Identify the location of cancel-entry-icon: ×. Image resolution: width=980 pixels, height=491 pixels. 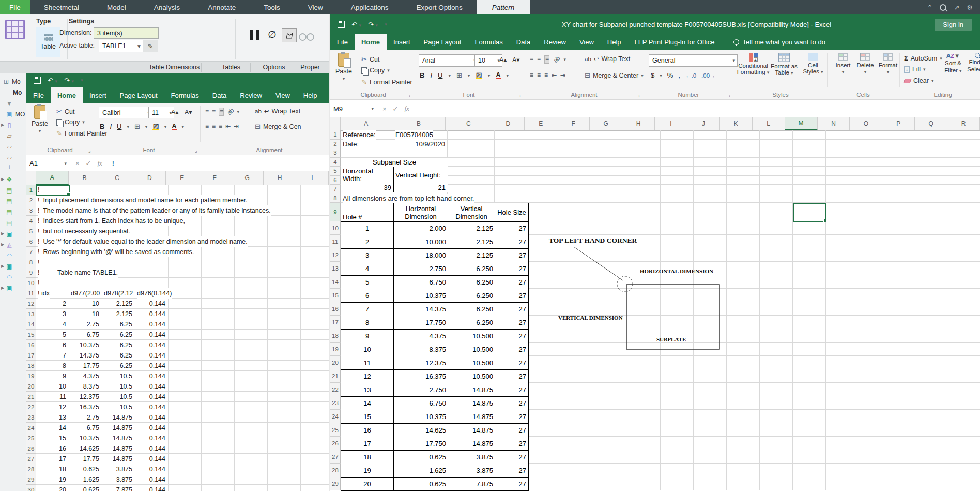
(78, 163).